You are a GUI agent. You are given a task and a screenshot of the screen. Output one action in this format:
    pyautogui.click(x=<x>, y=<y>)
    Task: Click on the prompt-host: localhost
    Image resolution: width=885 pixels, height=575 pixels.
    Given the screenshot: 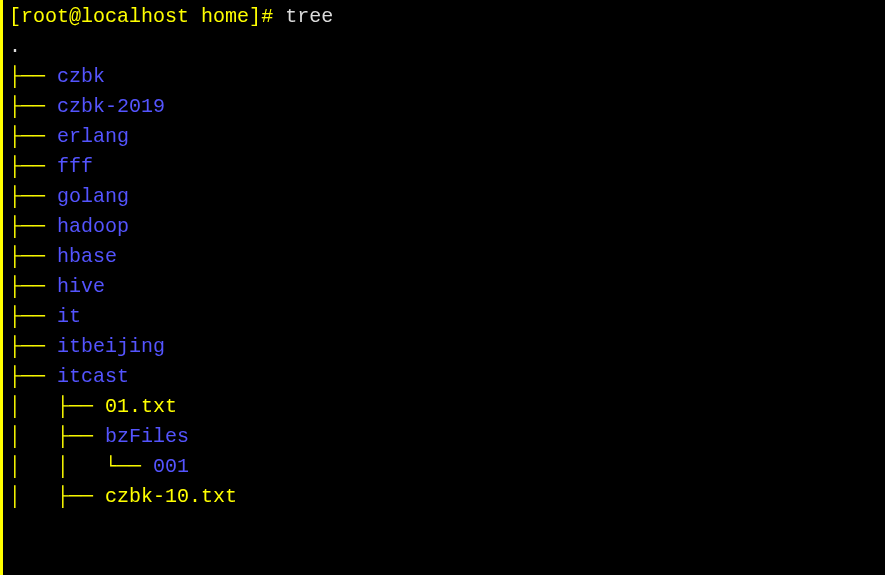 What is the action you would take?
    pyautogui.click(x=135, y=16)
    